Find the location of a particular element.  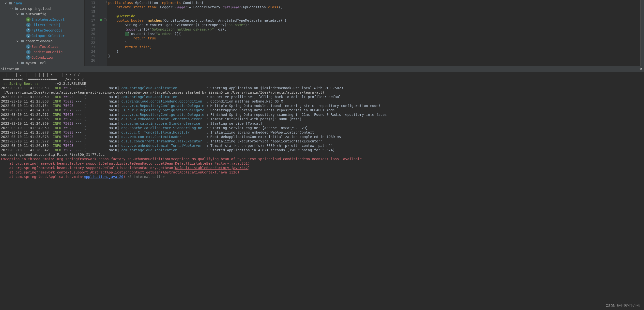

console-line: 2022-03-10 11:41:23.060 INFO 75023 --- [… is located at coordinates (322, 97).